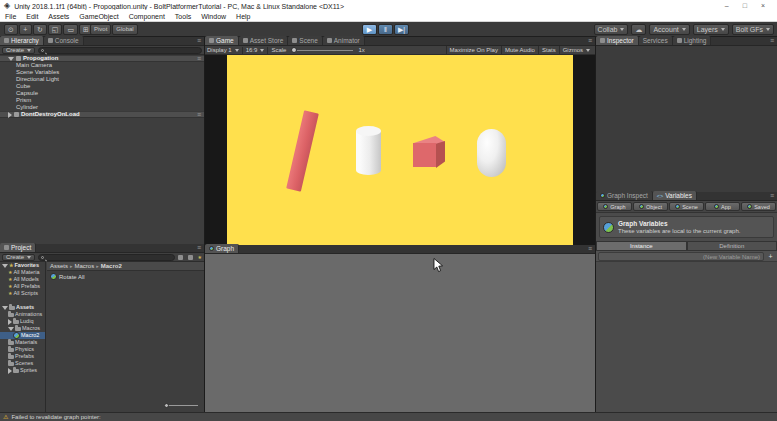  Describe the element at coordinates (322, 50) in the screenshot. I see `scale-slider` at that location.